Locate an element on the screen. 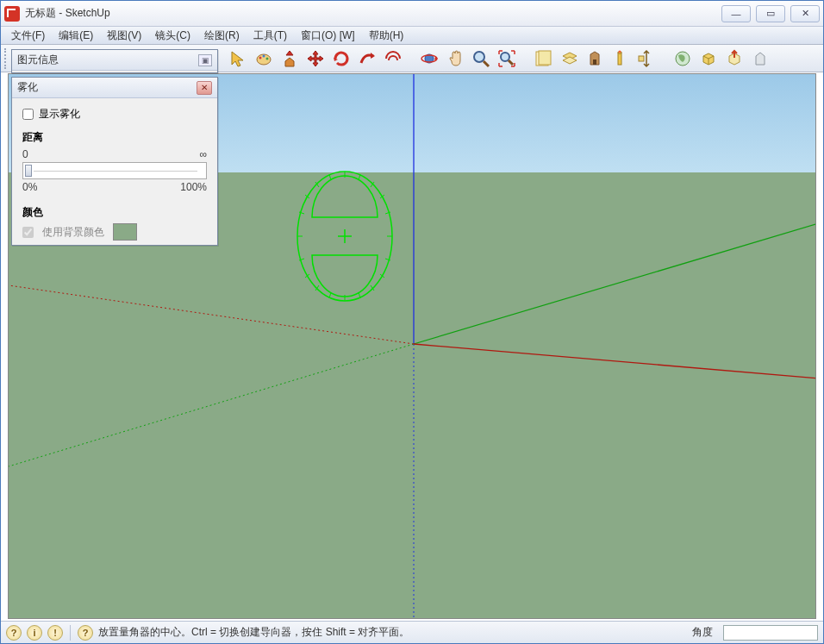  distance-label: 距离 is located at coordinates (115, 138).